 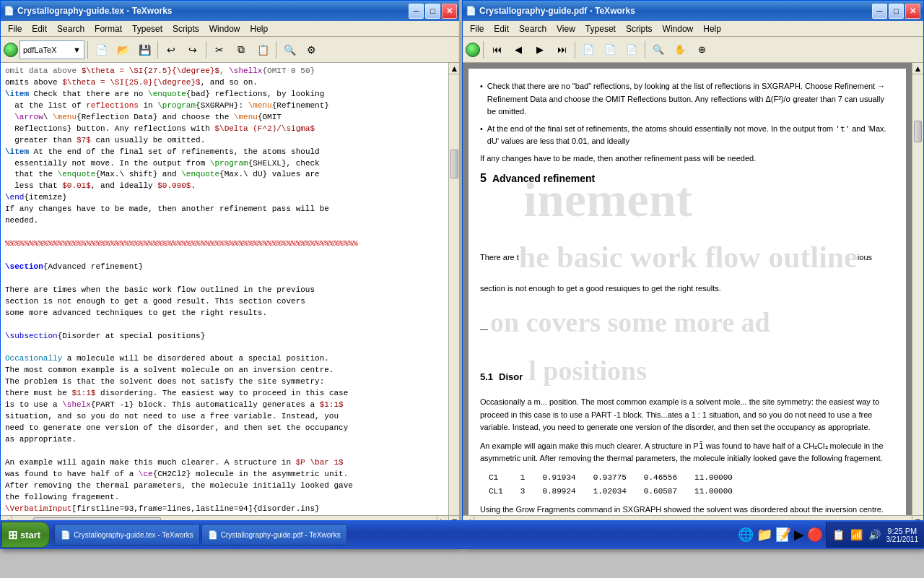 What do you see at coordinates (897, 12) in the screenshot?
I see `pdf-maximize-button: □` at bounding box center [897, 12].